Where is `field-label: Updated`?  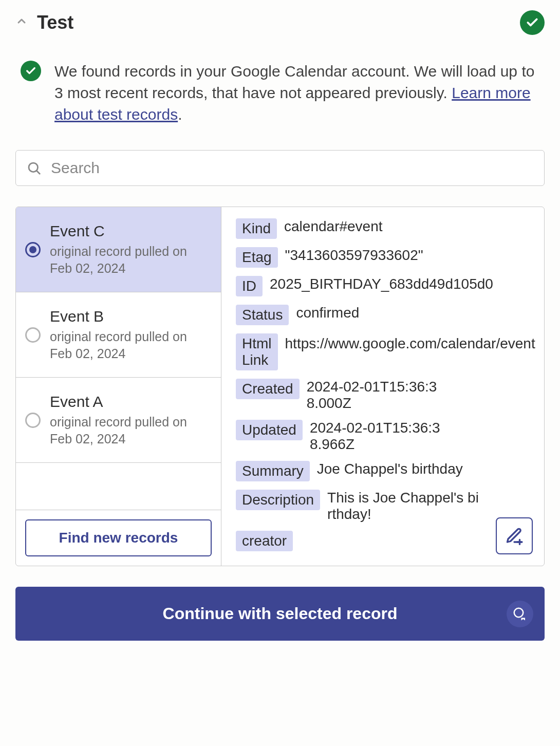 field-label: Updated is located at coordinates (269, 430).